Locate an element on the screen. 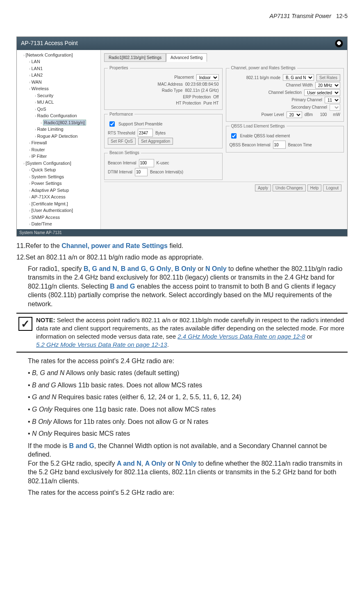  tree-item: Quick Setup is located at coordinates (64, 170).